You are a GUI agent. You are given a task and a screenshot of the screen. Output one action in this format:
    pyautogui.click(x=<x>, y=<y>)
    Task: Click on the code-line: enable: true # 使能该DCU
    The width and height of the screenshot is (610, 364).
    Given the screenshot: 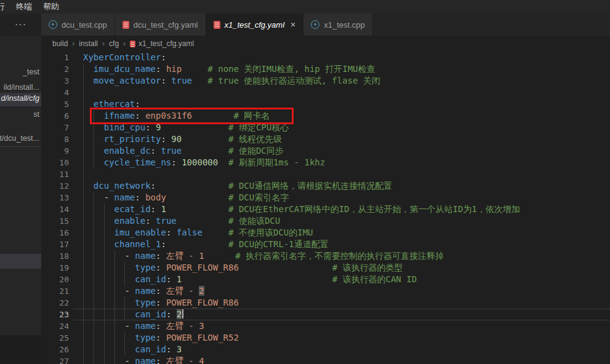 What is the action you would take?
    pyautogui.click(x=302, y=221)
    